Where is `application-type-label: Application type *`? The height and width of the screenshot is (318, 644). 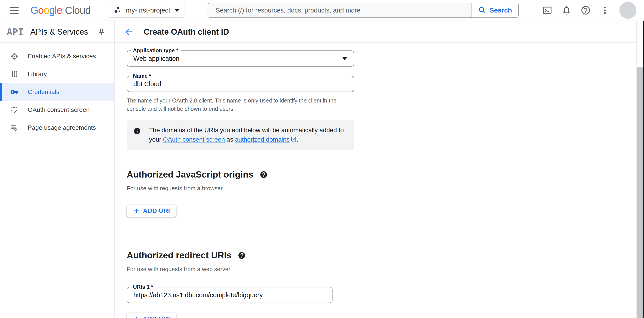
application-type-label: Application type * is located at coordinates (156, 50).